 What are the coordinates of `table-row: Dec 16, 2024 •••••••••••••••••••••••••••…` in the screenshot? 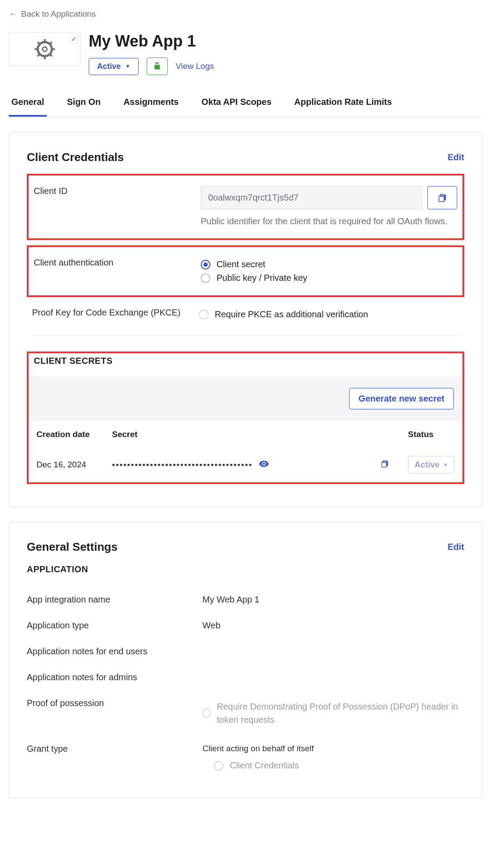 It's located at (246, 465).